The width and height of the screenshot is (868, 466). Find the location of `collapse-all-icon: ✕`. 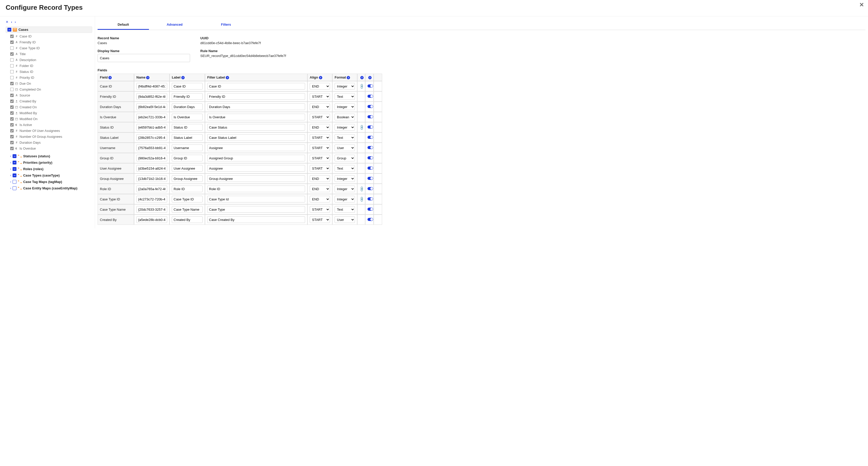

collapse-all-icon: ✕ is located at coordinates (7, 22).